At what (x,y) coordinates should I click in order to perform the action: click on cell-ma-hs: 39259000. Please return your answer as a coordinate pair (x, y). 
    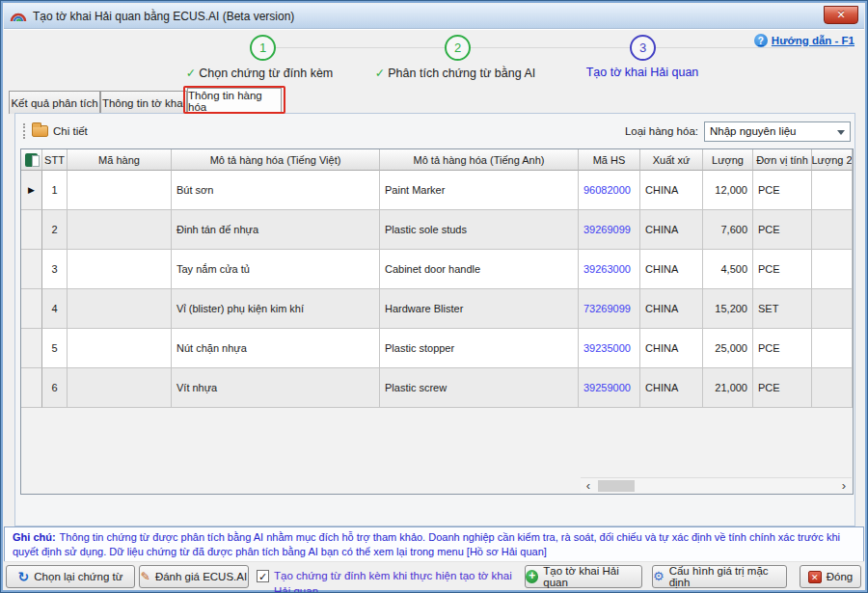
    Looking at the image, I should click on (610, 388).